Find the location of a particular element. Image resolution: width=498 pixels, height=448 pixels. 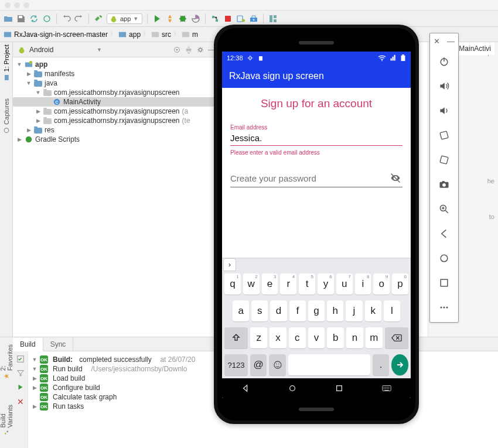

tree-node-package-test: ▶com.jessicathornsby.rxjavasignupscreen … is located at coordinates (116, 111).